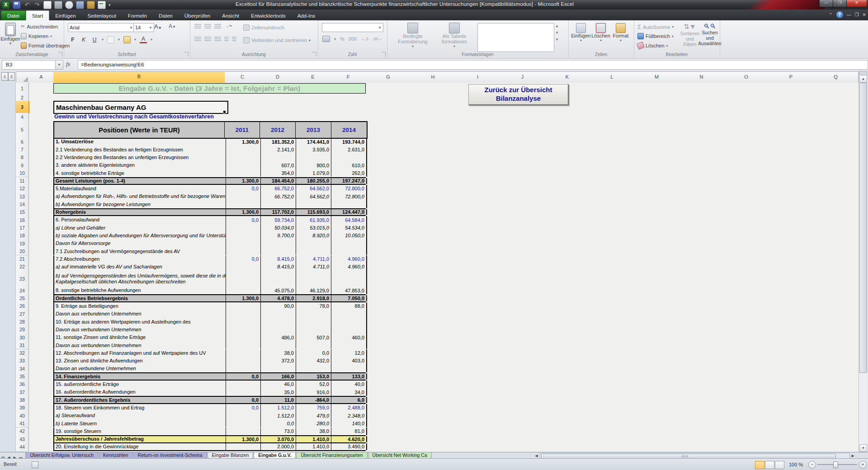 The height and width of the screenshot is (470, 868). Describe the element at coordinates (23, 291) in the screenshot. I see `row-header-24: 24` at that location.